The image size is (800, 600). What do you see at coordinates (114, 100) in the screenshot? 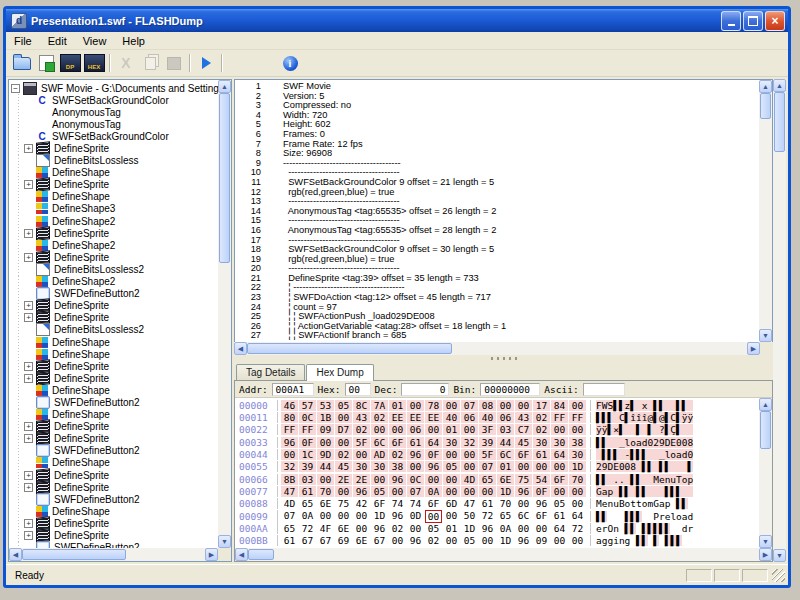
I see `tree-item: CSWFSetBackGroundColor` at bounding box center [114, 100].